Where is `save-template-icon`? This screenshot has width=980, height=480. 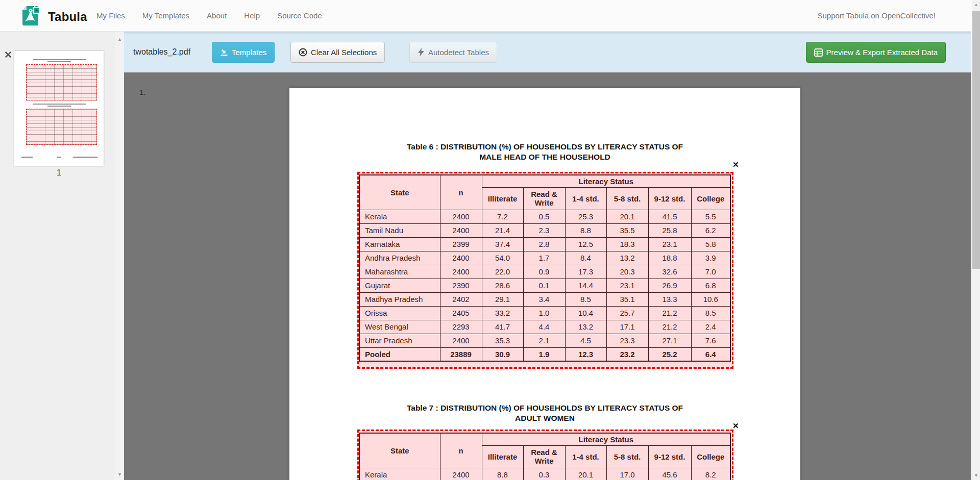
save-template-icon is located at coordinates (224, 53).